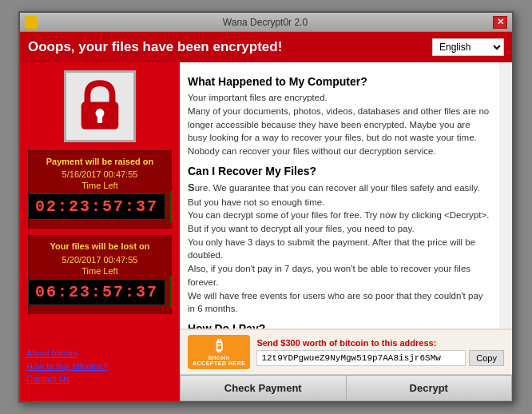  I want to click on bitcoin-address-area: Send $300 worth of bitcoin to this addre…, so click(380, 352).